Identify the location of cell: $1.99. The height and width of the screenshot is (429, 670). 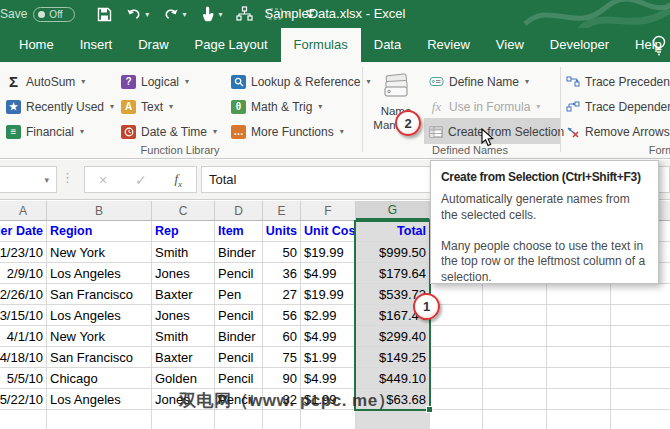
(328, 357).